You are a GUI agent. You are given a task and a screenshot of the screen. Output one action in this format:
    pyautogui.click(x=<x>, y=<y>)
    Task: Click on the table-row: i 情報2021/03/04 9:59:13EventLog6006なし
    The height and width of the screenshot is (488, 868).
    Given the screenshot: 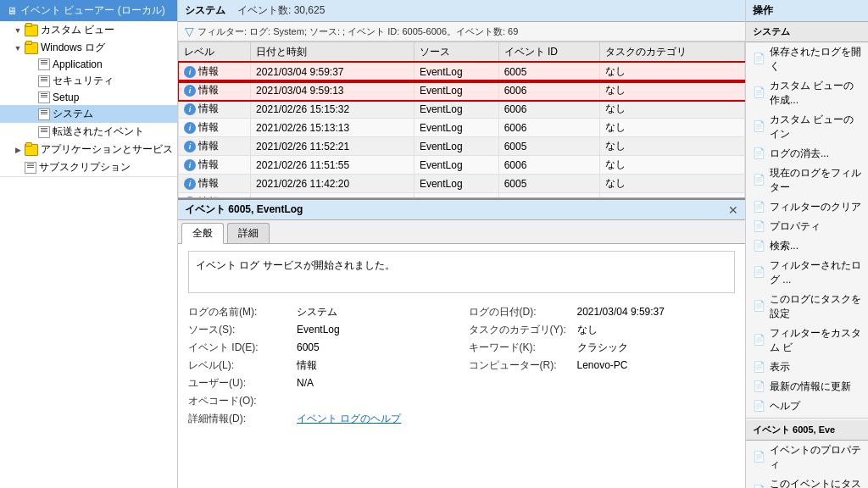 What is the action you would take?
    pyautogui.click(x=462, y=91)
    